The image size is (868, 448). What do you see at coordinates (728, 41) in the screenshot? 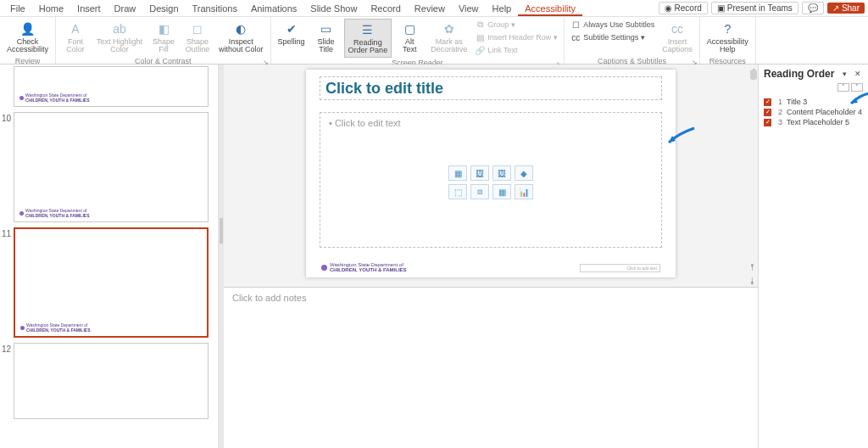
I see `group-resources: ?Accessibility Help Resources` at bounding box center [728, 41].